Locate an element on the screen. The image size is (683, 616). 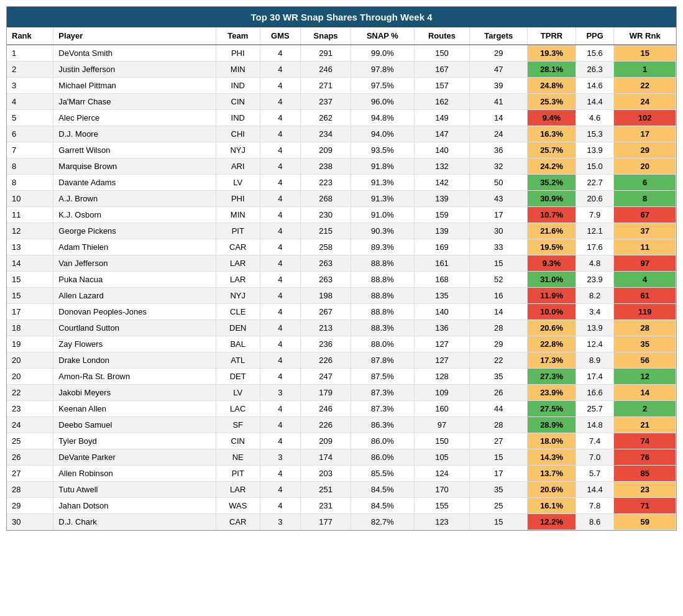
cell-routes: 157 is located at coordinates (442, 86).